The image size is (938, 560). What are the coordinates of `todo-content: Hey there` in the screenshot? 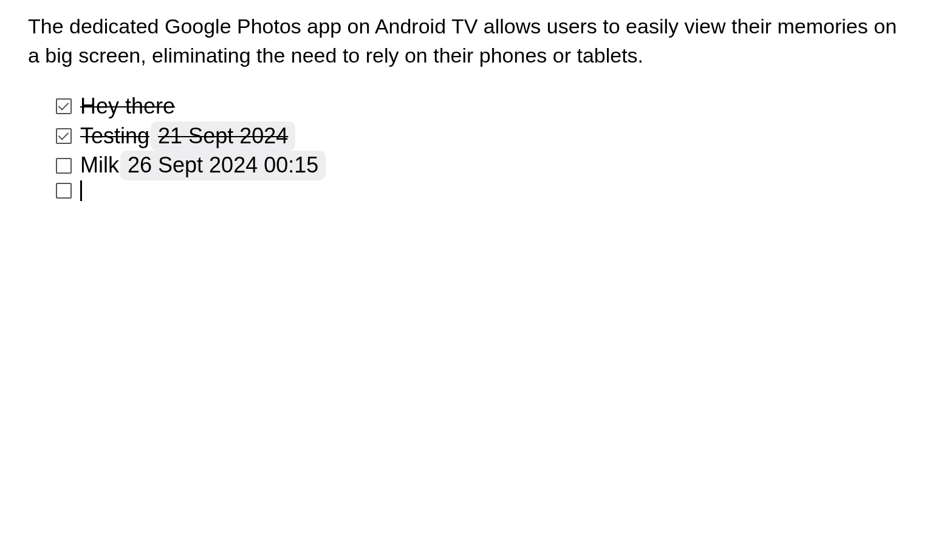 It's located at (128, 107).